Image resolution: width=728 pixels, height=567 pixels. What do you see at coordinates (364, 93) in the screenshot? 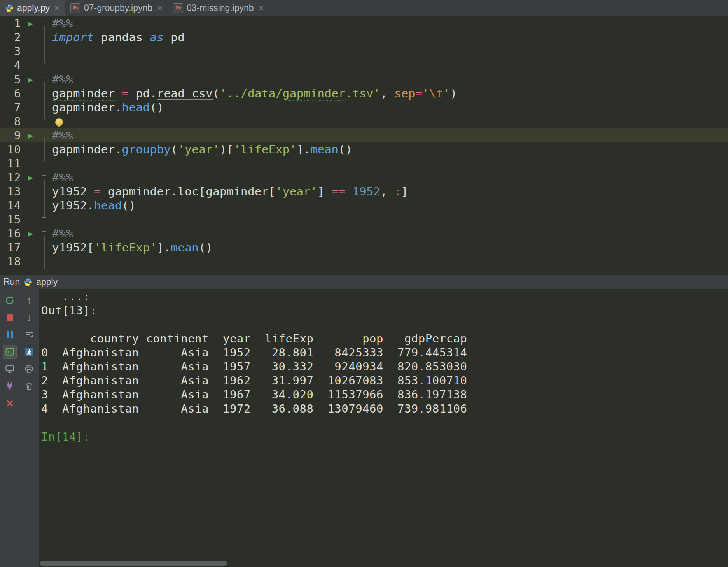
I see `editor-line: 6gapminder = pd.read_csv('../data/gapmin…` at bounding box center [364, 93].